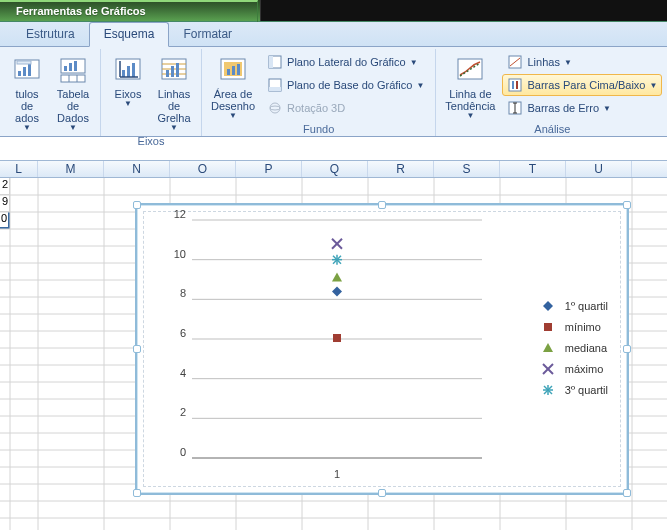 The width and height of the screenshot is (667, 530). I want to click on plot-area-button: Área de Desenho ▼, so click(233, 86).